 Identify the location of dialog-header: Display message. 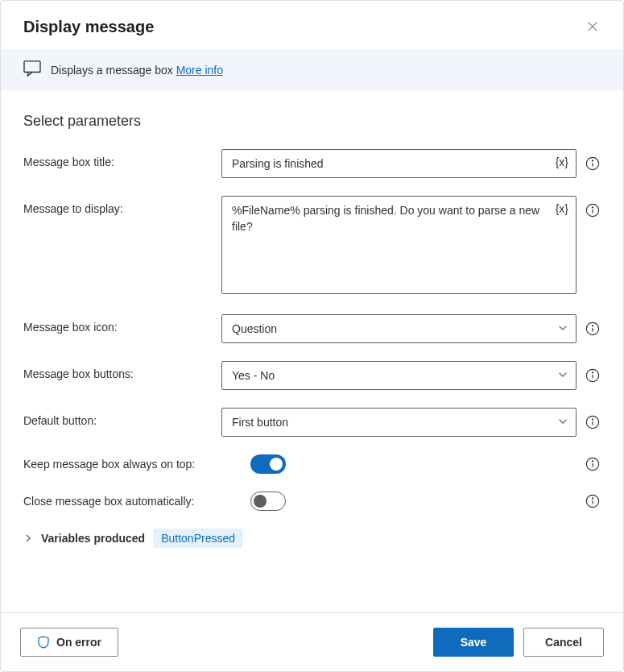
(312, 25).